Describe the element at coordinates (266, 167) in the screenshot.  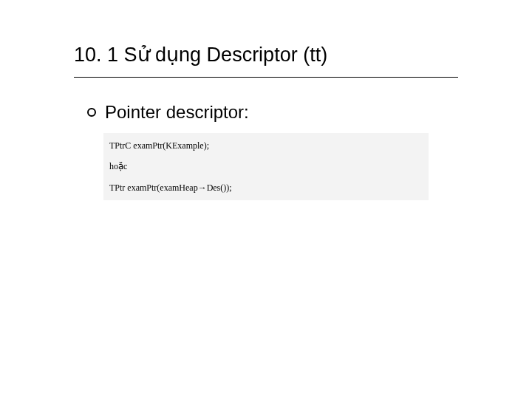
I see `code-block: TPtrC examPtr(KExample); hoặc TPtr examP…` at that location.